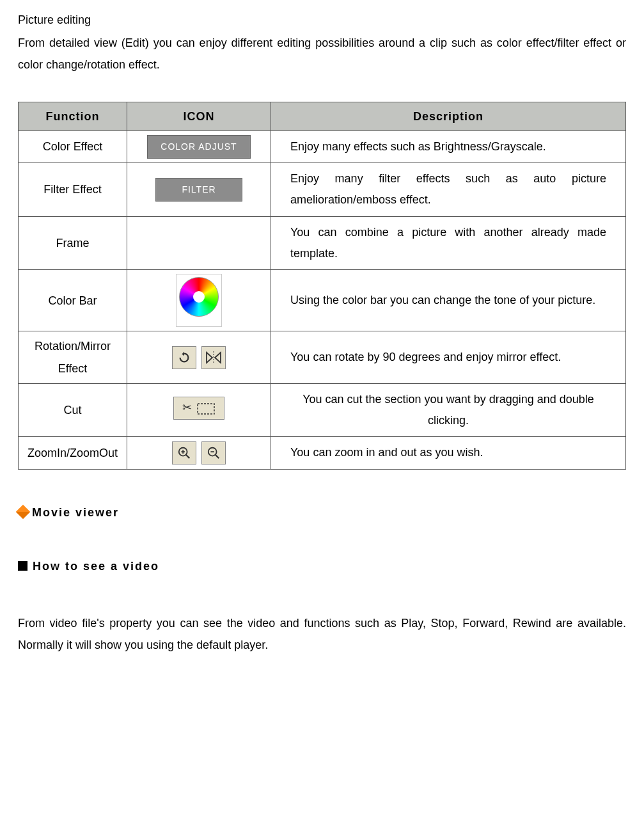 This screenshot has width=644, height=833. What do you see at coordinates (214, 453) in the screenshot?
I see `zoom-out-icon` at bounding box center [214, 453].